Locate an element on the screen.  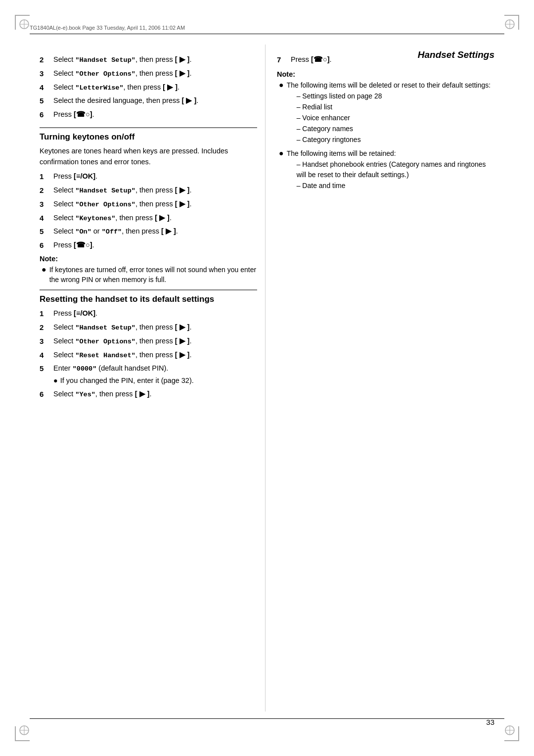
retained-list: Handset phonebook entries (Category name… is located at coordinates (396, 175).